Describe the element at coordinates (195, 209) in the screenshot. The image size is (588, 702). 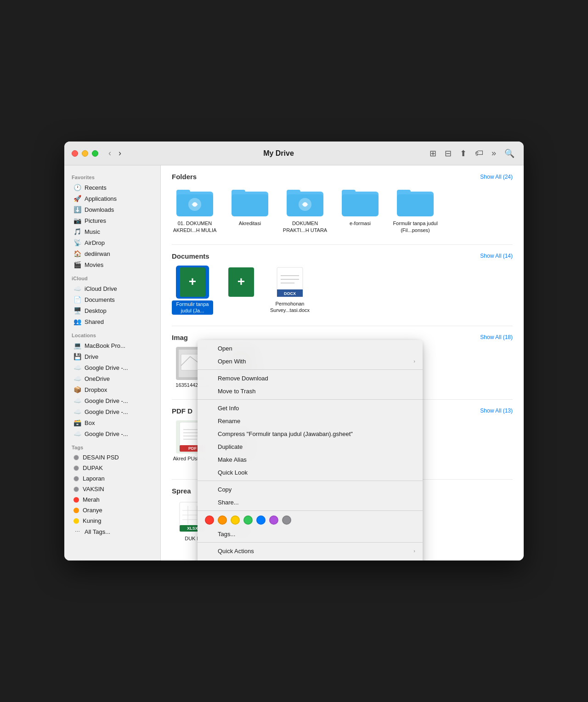
I see `folder-item-01-dokumen: 01. DOKUMEN AKREDI...H MULIA` at that location.